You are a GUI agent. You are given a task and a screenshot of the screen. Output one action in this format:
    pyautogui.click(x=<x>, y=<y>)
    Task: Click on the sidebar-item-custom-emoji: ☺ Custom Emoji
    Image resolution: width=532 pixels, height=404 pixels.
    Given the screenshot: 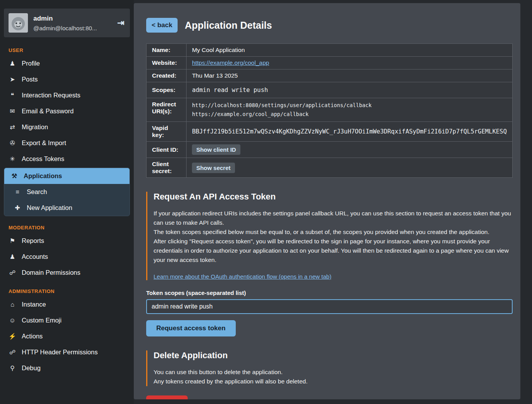 What is the action you would take?
    pyautogui.click(x=67, y=321)
    